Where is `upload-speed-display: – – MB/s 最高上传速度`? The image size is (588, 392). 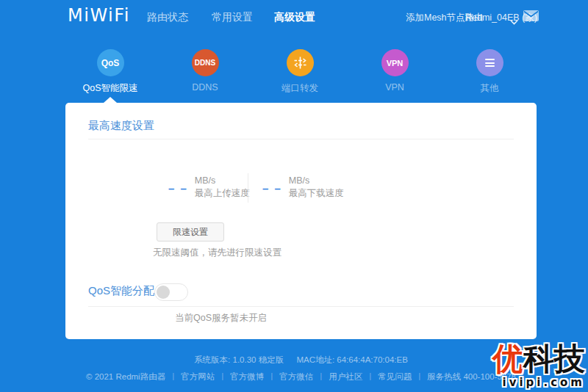
upload-speed-display: – – MB/s 最高上传速度 is located at coordinates (209, 187).